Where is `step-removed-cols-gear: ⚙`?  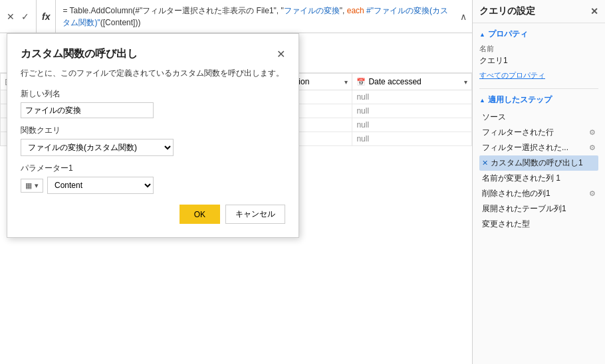 step-removed-cols-gear: ⚙ is located at coordinates (592, 194).